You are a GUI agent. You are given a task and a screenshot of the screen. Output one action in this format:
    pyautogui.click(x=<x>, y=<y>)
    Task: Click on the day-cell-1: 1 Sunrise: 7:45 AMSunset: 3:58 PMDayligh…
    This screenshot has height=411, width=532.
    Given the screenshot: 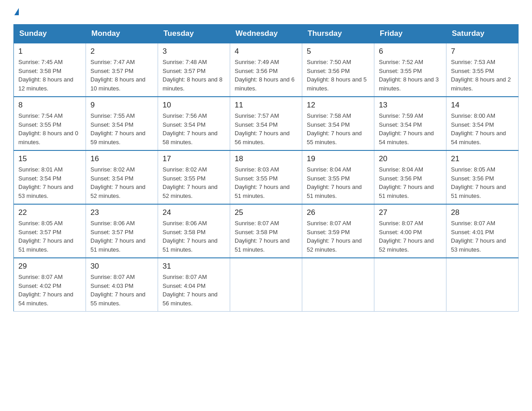 What is the action you would take?
    pyautogui.click(x=50, y=70)
    